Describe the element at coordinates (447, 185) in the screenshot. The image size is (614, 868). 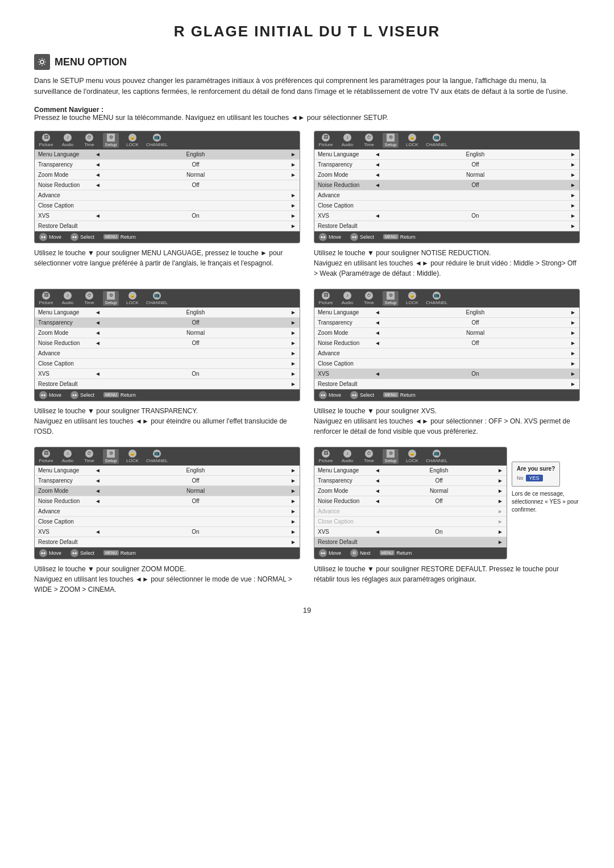
I see `row-noise-2: Noise Reduction ◄ Off ►` at that location.